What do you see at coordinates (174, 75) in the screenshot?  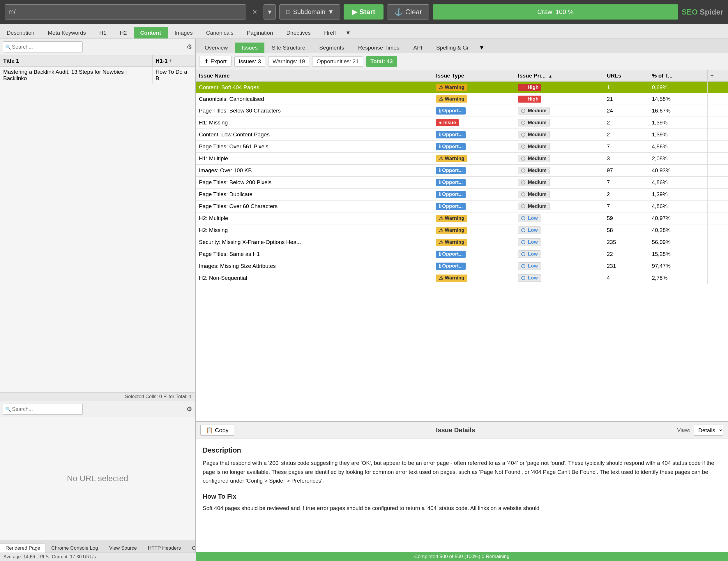 I see `cell-h1: How To Do a B` at bounding box center [174, 75].